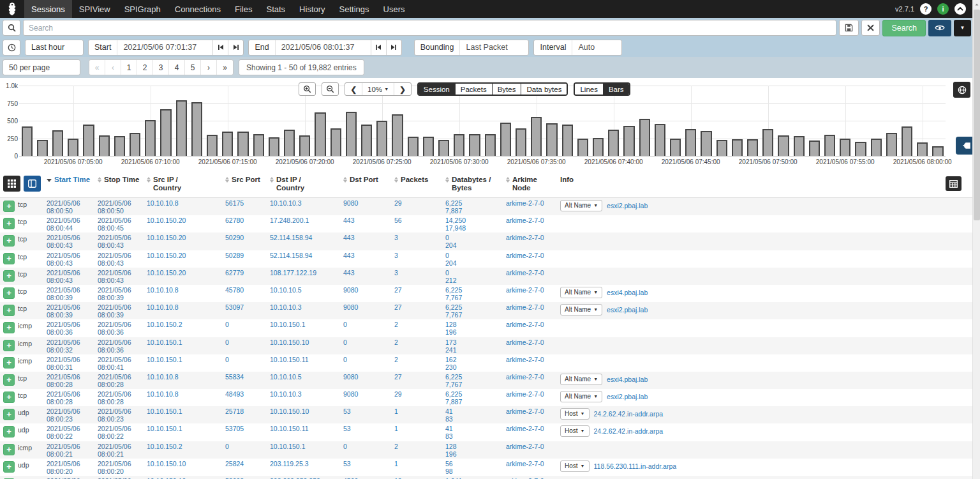  Describe the element at coordinates (308, 89) in the screenshot. I see `zoom-in-icon` at that location.